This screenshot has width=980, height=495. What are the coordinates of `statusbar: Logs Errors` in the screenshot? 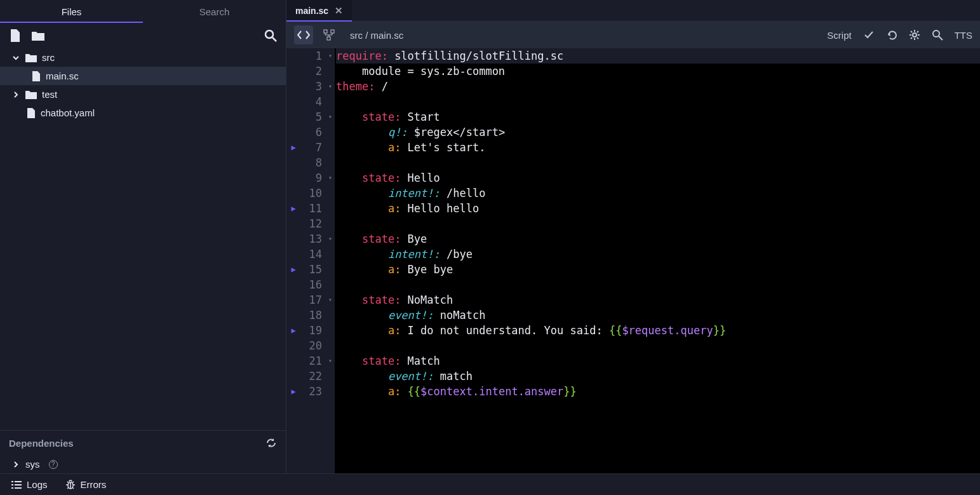 It's located at (490, 484).